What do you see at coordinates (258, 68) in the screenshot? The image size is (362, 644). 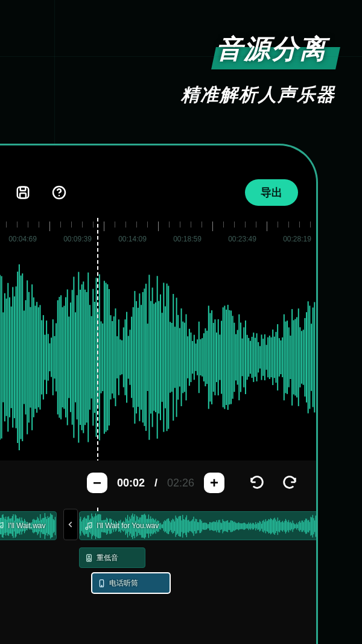 I see `promo-header: 音源分离 精准解析人声乐器` at bounding box center [258, 68].